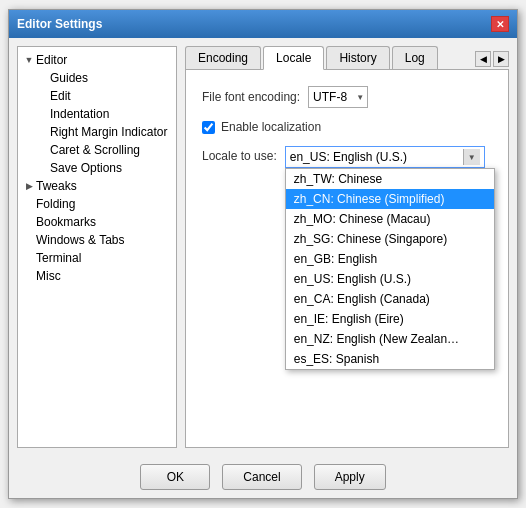 The width and height of the screenshot is (526, 508). What do you see at coordinates (390, 279) in the screenshot?
I see `locale-option-en_us: en_US: English (U.S.)` at bounding box center [390, 279].